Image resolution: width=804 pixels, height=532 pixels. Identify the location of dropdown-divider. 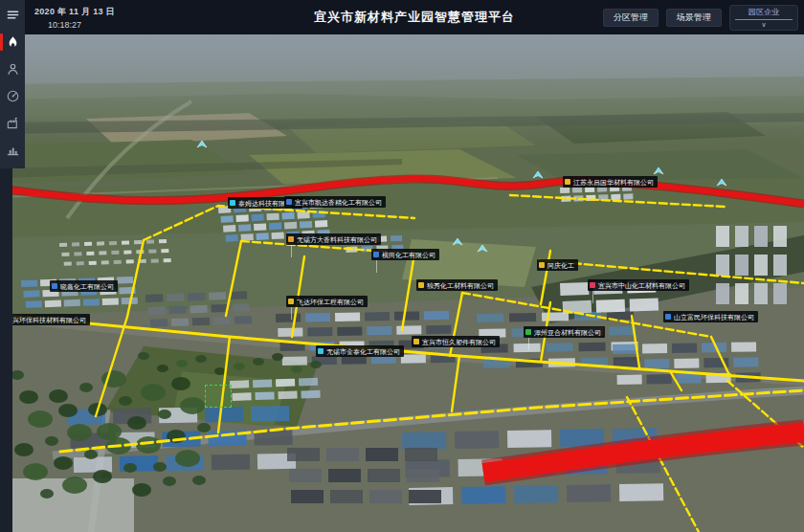
(764, 19).